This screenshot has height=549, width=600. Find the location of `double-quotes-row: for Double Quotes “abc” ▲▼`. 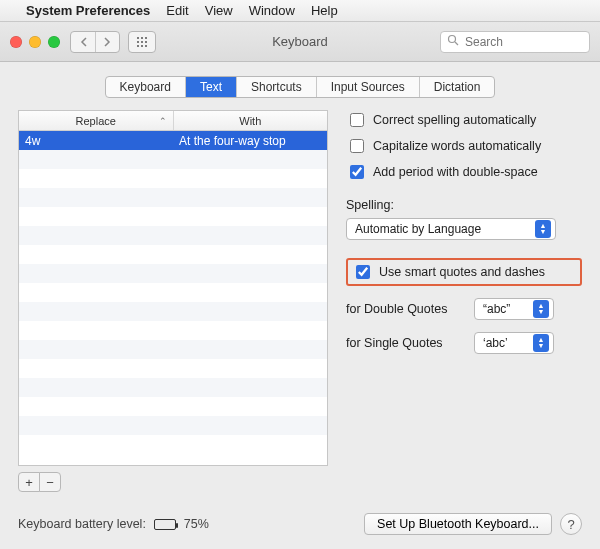

double-quotes-row: for Double Quotes “abc” ▲▼ is located at coordinates (464, 309).